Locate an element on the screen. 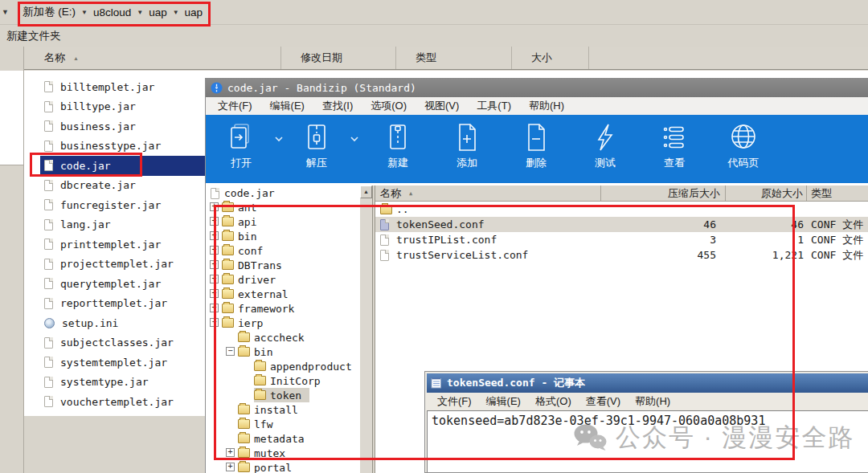 The image size is (868, 473). tree-node-mutex: mutex is located at coordinates (283, 453).